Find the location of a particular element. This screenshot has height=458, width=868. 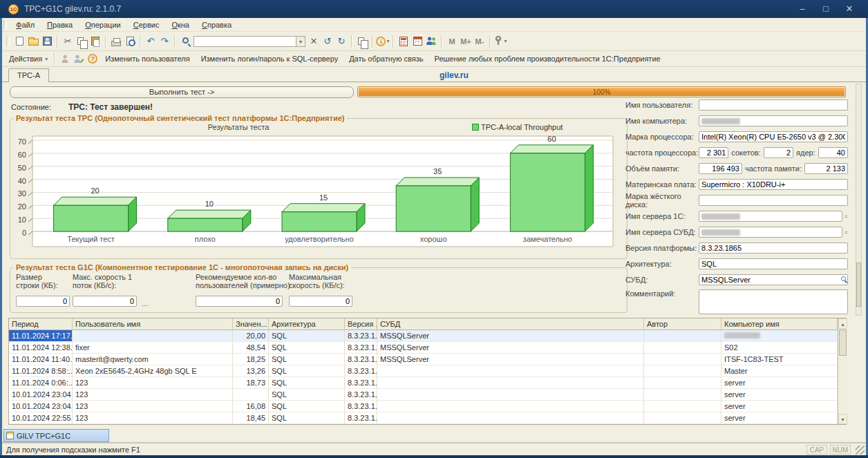

search-dropdown-icon: ▾ is located at coordinates (301, 41).